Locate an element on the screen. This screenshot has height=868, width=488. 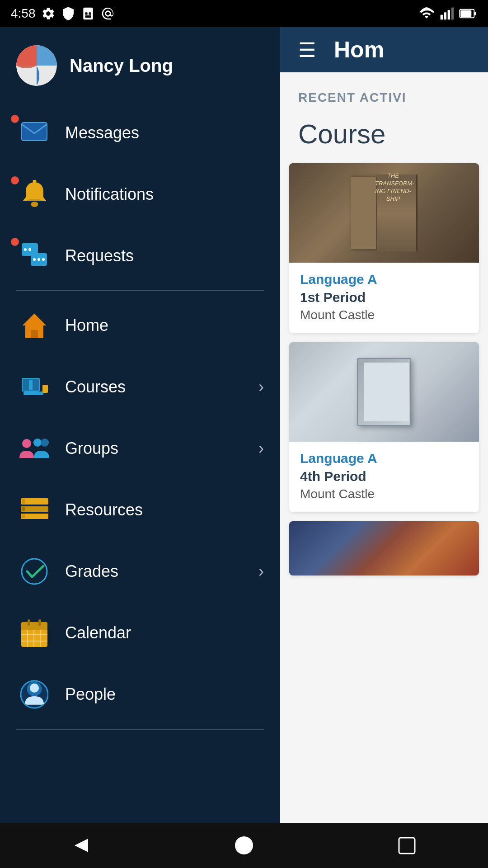
sidebar-item-people: People is located at coordinates (140, 694).